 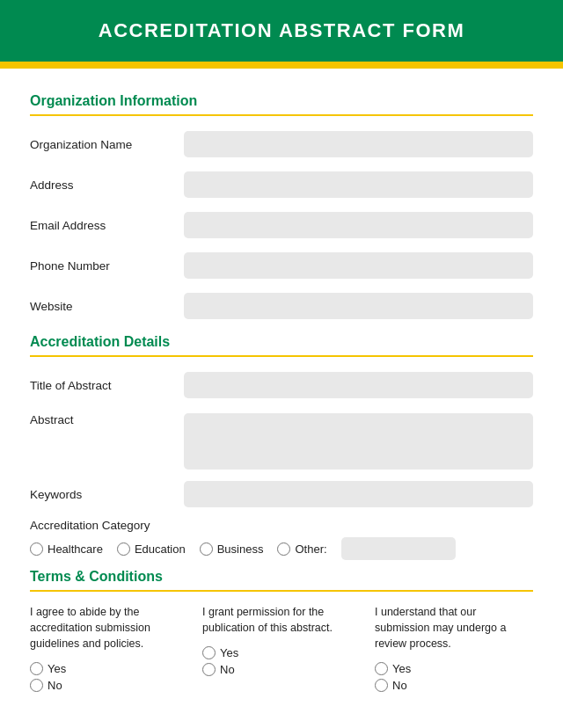 I want to click on radio-other-label: Other:, so click(x=311, y=549).